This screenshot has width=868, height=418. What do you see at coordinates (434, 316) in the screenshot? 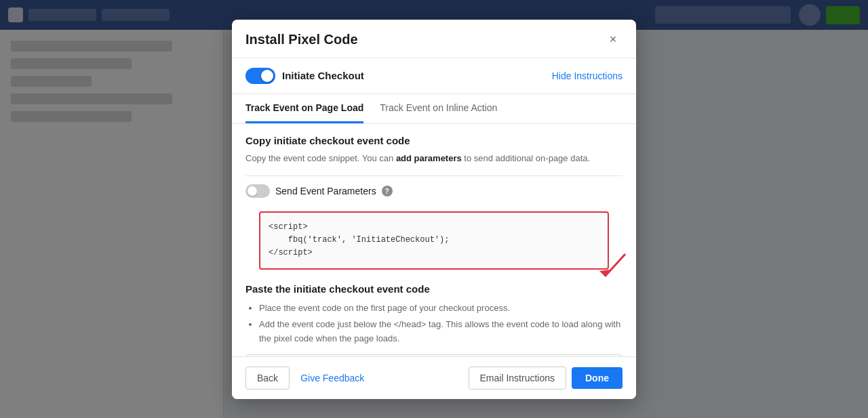
I see `paste-section: Paste the initiate checkout event code P…` at bounding box center [434, 316].